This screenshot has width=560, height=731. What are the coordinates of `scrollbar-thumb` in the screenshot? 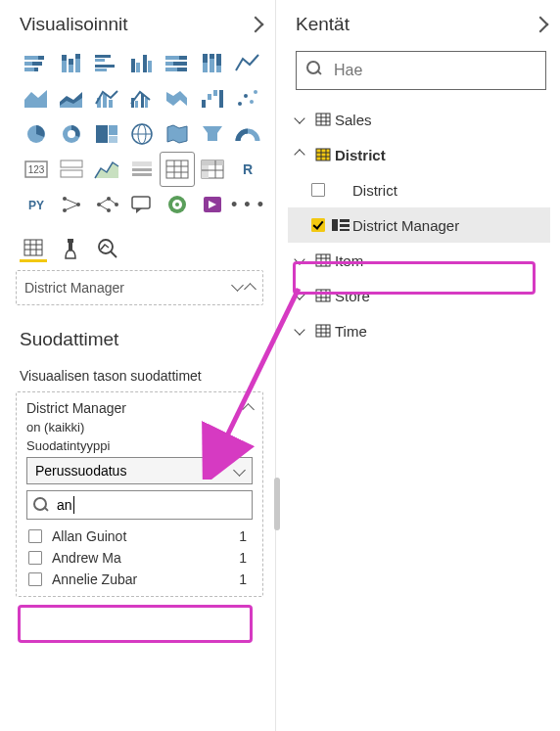 It's located at (277, 504).